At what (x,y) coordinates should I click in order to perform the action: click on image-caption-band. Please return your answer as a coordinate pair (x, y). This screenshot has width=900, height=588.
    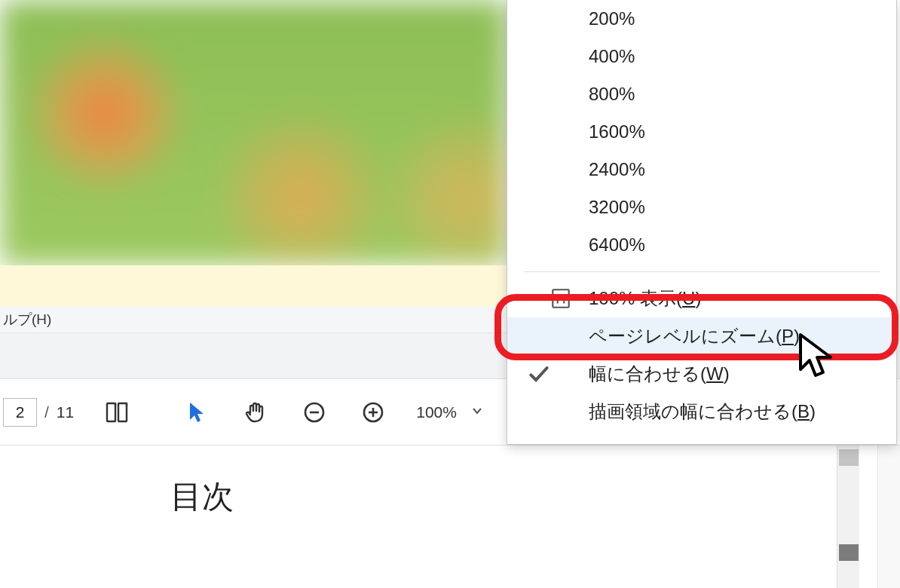
    Looking at the image, I should click on (253, 286).